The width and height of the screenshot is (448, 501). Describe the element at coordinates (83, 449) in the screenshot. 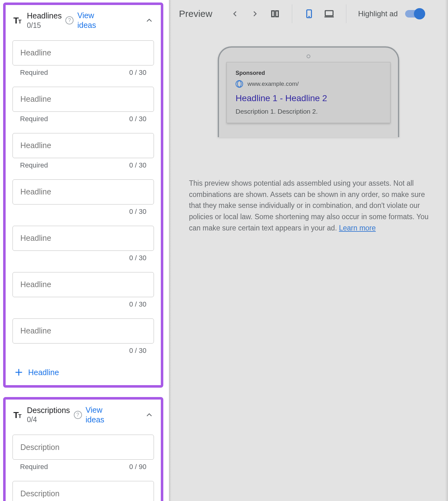

I see `descriptions-panel: TT Descriptions 0/4 View ideas Required0…` at that location.